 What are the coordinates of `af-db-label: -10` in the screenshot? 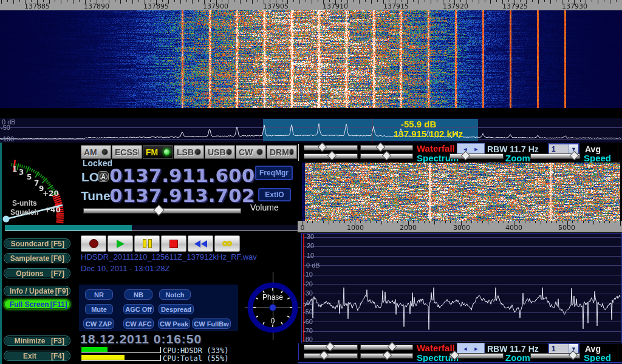 It's located at (308, 274).